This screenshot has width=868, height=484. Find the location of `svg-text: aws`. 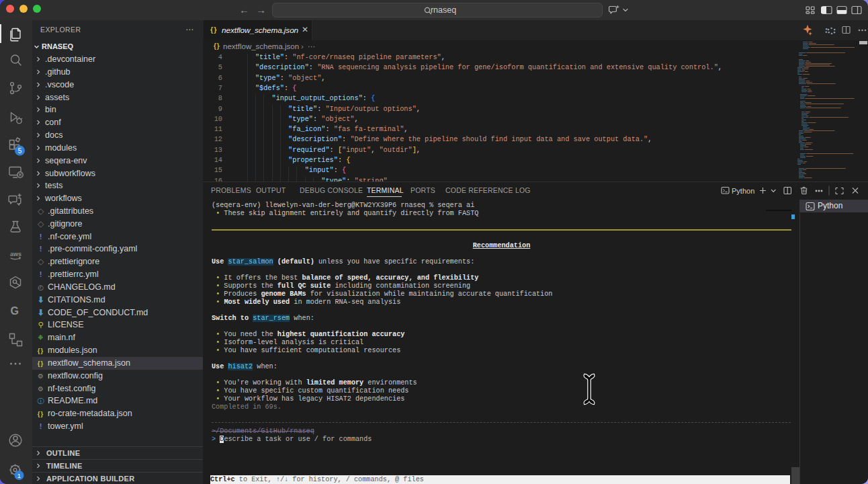

svg-text: aws is located at coordinates (16, 254).